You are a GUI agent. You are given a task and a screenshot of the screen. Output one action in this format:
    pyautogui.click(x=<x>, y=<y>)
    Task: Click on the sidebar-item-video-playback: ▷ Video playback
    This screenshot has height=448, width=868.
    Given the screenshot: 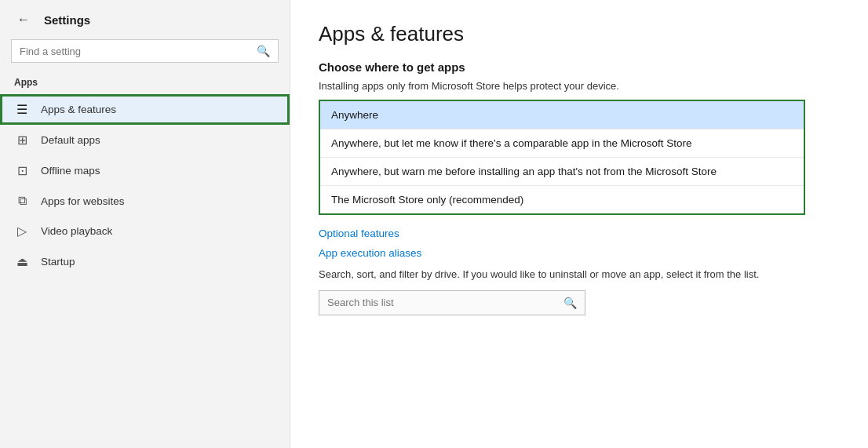 What is the action you would take?
    pyautogui.click(x=144, y=231)
    